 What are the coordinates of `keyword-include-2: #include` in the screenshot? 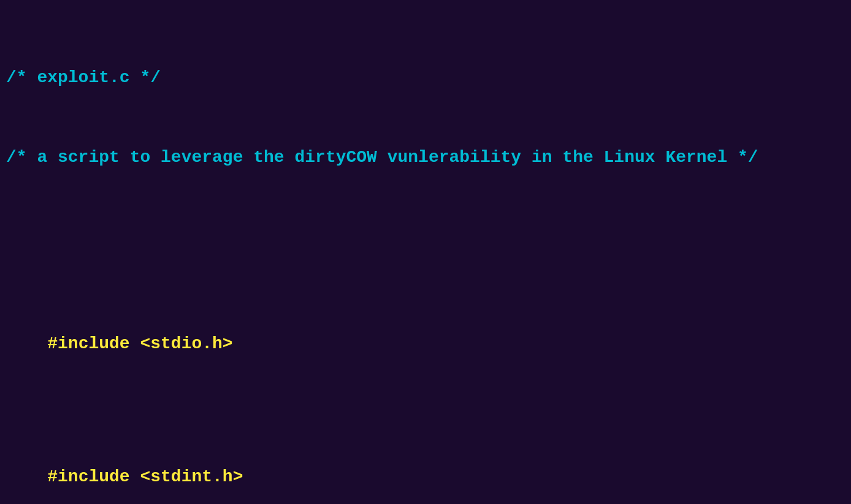 It's located at (88, 477).